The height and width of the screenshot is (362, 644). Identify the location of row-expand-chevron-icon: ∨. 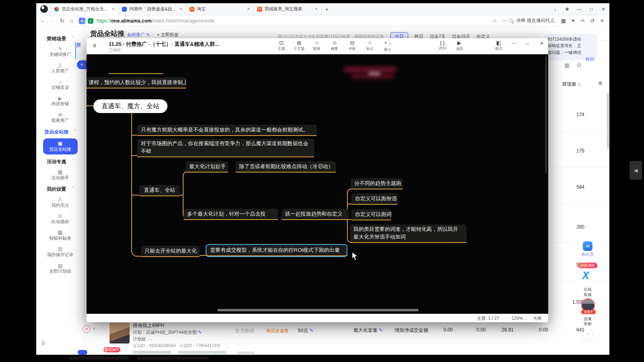
(94, 328).